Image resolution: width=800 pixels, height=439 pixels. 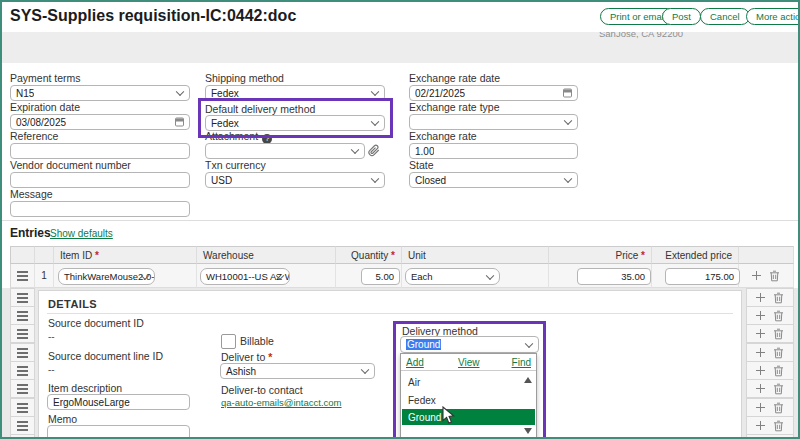 What do you see at coordinates (468, 382) in the screenshot?
I see `option-air: Air` at bounding box center [468, 382].